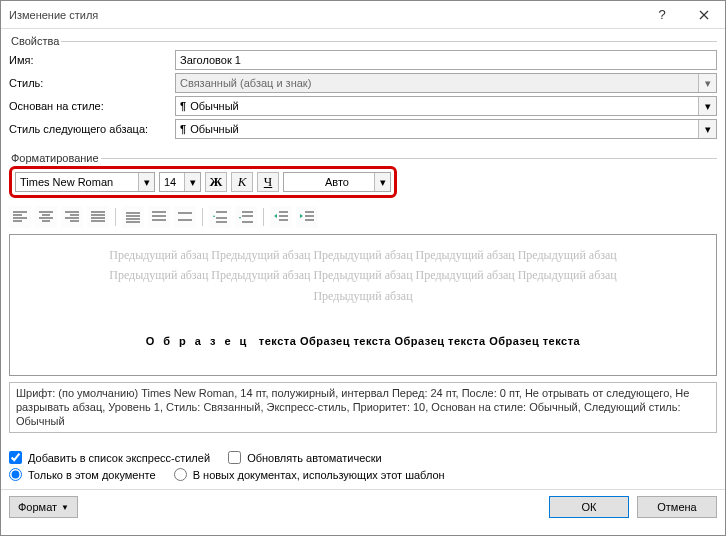  I want to click on dialog-title: Изменение стиля, so click(54, 15).